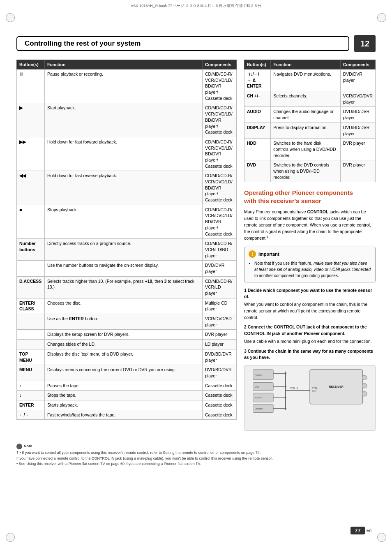 This screenshot has width=392, height=555. What do you see at coordinates (310, 81) in the screenshot?
I see `right-table-row: ↑/↓/←/ → & ENTERNavigates DVD menu/optio…` at bounding box center [310, 81].